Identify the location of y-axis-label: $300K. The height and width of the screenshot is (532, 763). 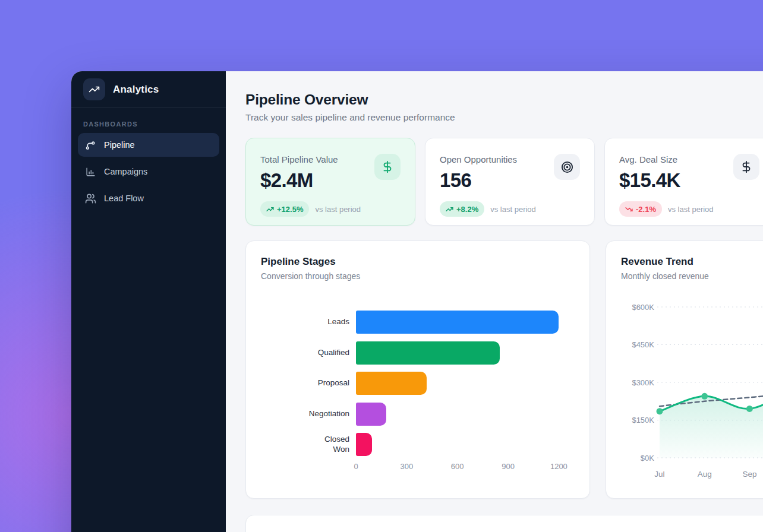
(643, 382).